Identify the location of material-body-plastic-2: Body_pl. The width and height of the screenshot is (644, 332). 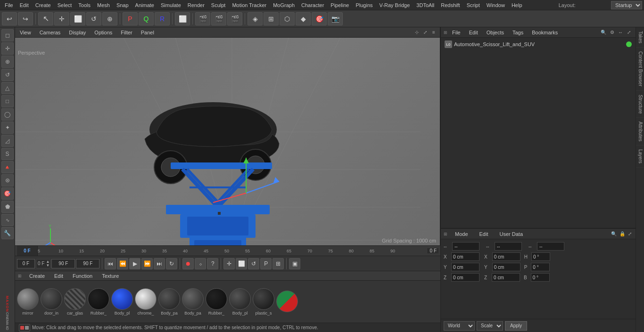
(240, 302).